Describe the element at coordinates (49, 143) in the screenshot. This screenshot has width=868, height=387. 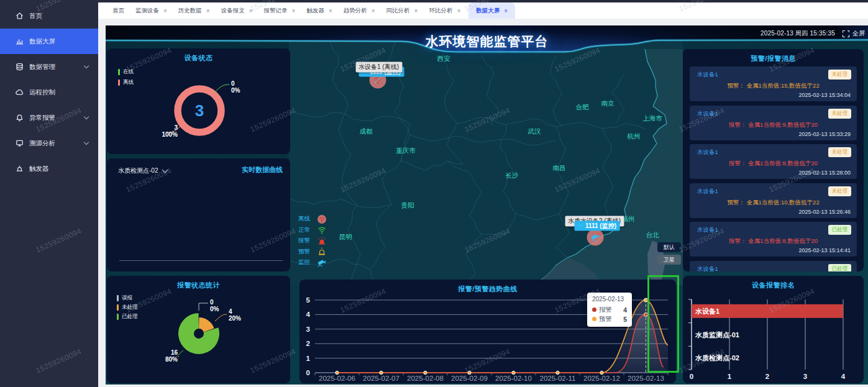
I see `sidebar-item-6: 溯源分析` at that location.